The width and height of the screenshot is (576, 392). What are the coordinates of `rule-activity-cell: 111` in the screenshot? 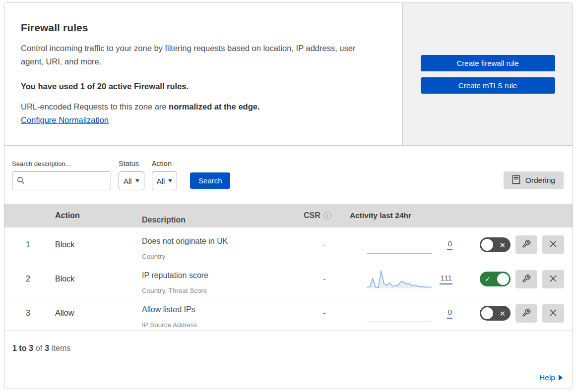 It's located at (406, 279).